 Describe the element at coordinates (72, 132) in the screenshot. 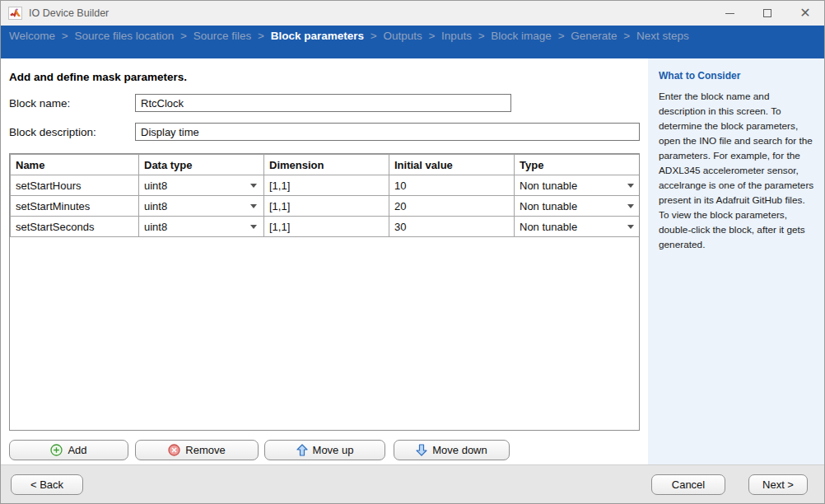

I see `block-description-label: Block description:` at that location.